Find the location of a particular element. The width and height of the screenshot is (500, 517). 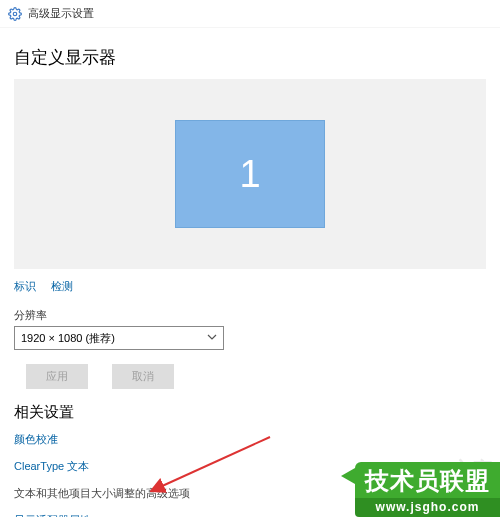

watermark-title: 技术员联盟 is located at coordinates (428, 480).